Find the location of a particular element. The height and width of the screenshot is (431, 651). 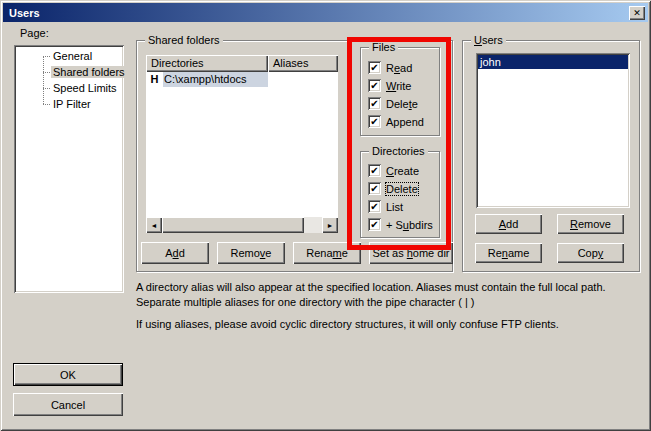

directories-list-header: Directories Aliases is located at coordinates (242, 64).